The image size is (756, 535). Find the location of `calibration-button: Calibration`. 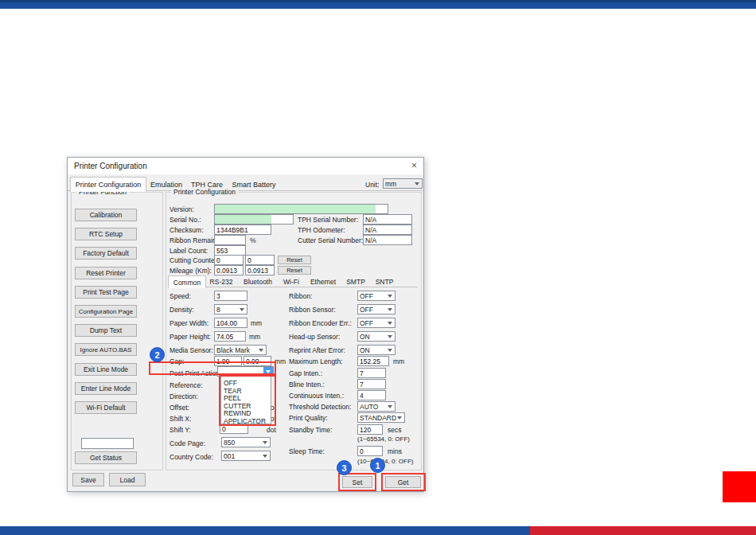

calibration-button: Calibration is located at coordinates (106, 215).